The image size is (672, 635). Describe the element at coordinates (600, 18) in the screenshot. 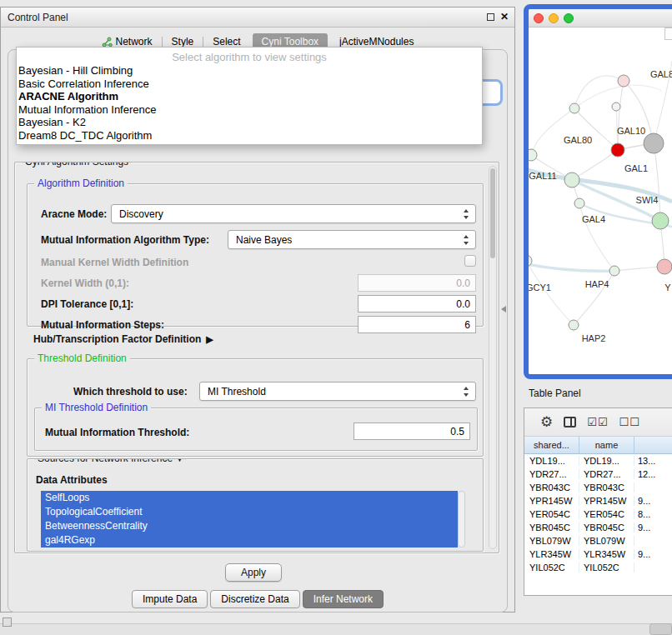

I see `network-window-titlebar` at that location.